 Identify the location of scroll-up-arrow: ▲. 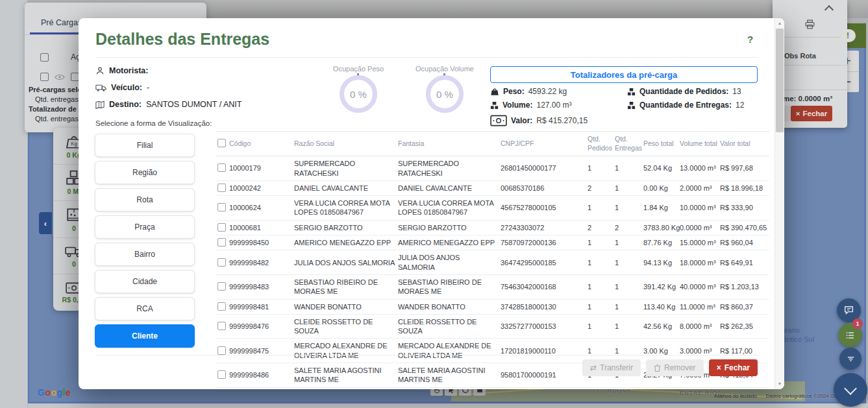
(780, 23).